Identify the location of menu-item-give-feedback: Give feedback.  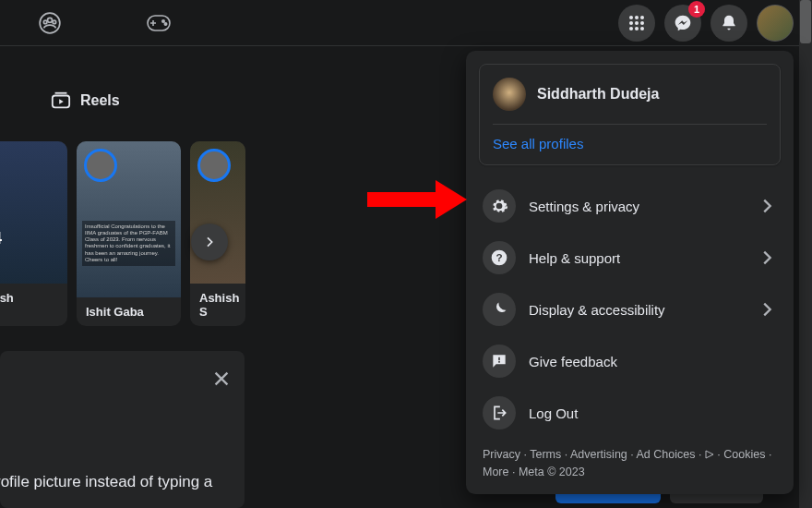
(629, 361).